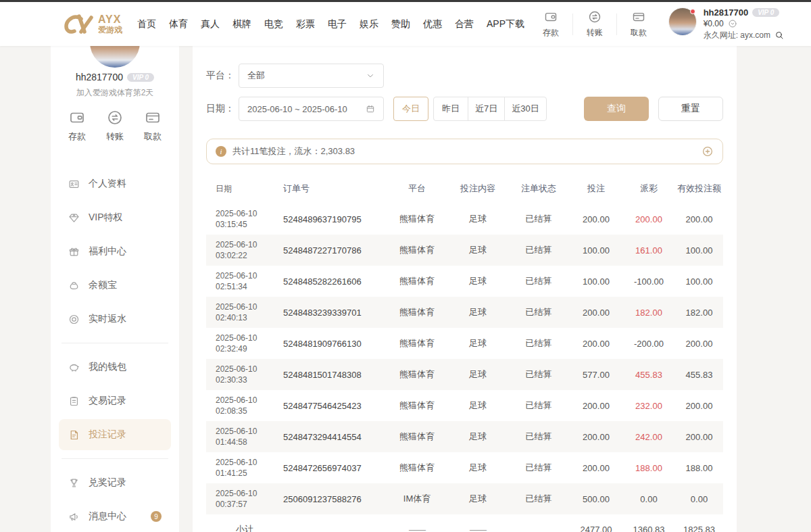 This screenshot has height=532, width=811. What do you see at coordinates (779, 35) in the screenshot?
I see `search-icon` at bounding box center [779, 35].